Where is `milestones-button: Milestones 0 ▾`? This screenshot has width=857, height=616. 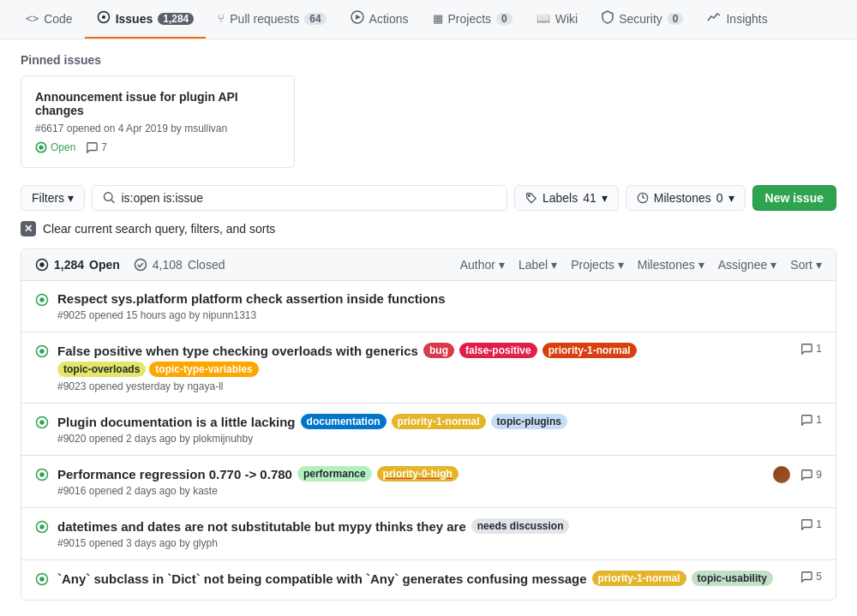 milestones-button: Milestones 0 ▾ is located at coordinates (686, 198).